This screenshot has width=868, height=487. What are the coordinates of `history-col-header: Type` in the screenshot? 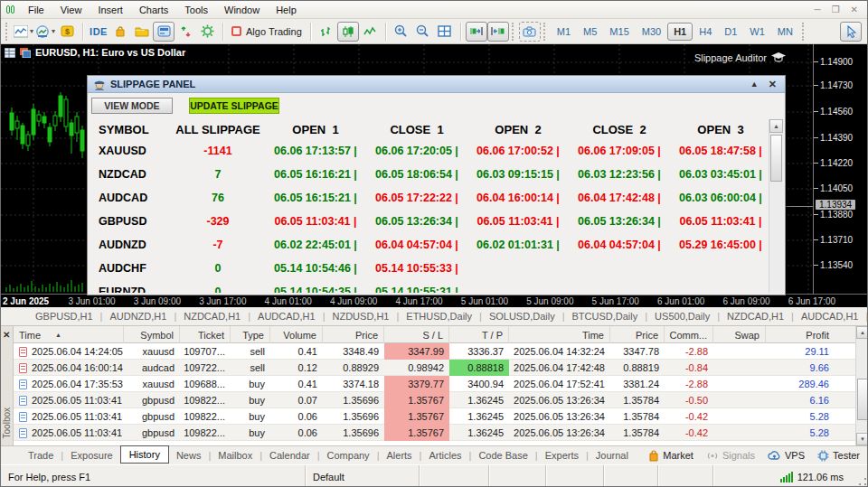 It's located at (250, 334).